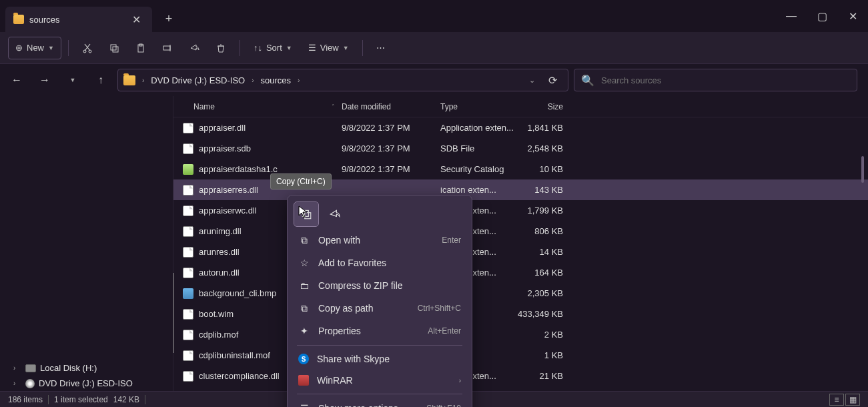 The image size is (868, 407). Describe the element at coordinates (101, 80) in the screenshot. I see `up-button: ↑` at that location.